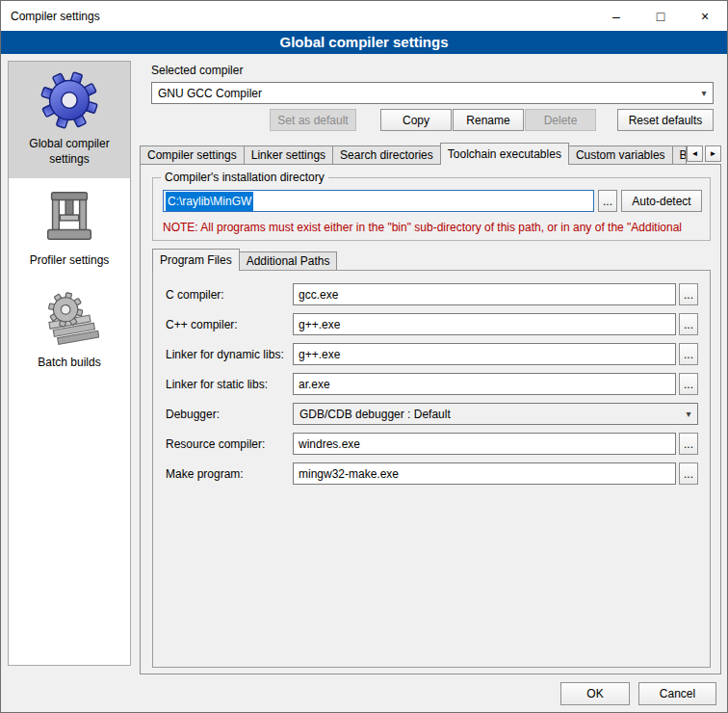  I want to click on dynamic-linker-input, so click(484, 355).